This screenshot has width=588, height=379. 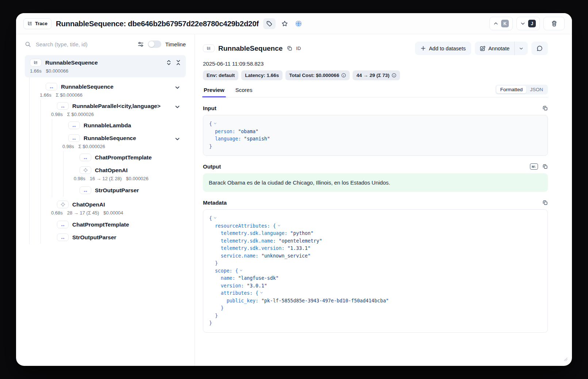 I want to click on id-label: ID, so click(x=299, y=48).